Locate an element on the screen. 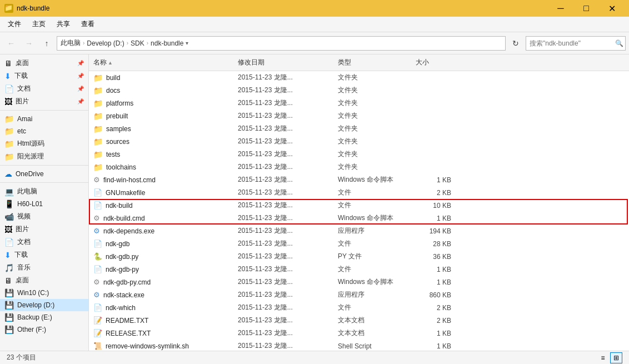 Image resolution: width=629 pixels, height=364 pixels. table-row: 📝 README.TXT 2015-11-23 龙隆... 文本文档 2 KB is located at coordinates (359, 320).